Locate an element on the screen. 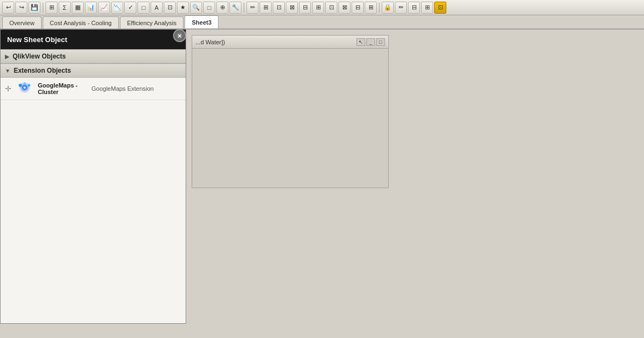  panel-close-button: × is located at coordinates (180, 36).